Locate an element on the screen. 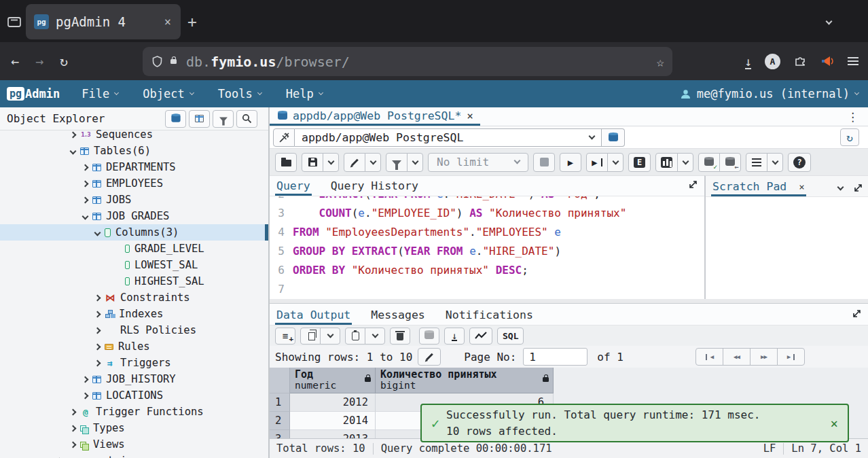 This screenshot has width=868, height=458. execute-button: ▶ is located at coordinates (571, 162).